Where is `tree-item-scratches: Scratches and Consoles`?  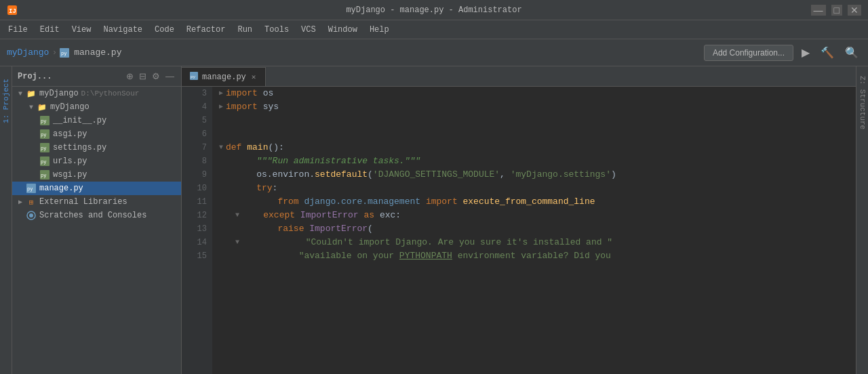 tree-item-scratches: Scratches and Consoles is located at coordinates (96, 215).